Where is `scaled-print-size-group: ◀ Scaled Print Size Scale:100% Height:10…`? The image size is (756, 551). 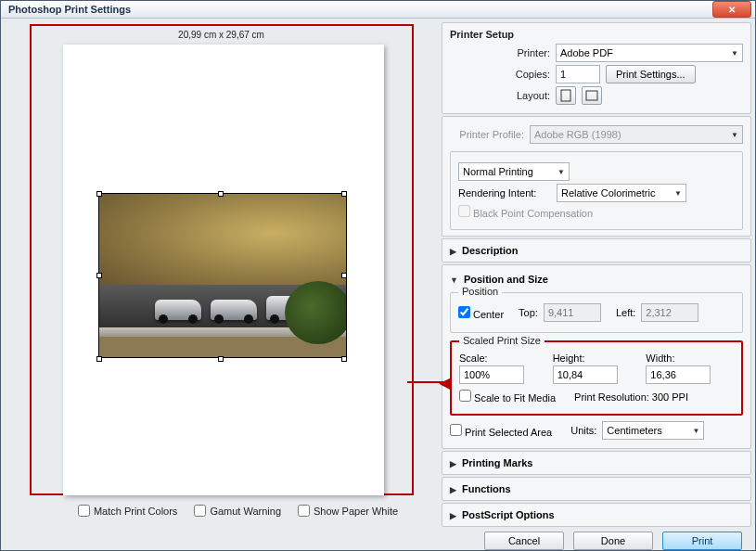 scaled-print-size-group: ◀ Scaled Print Size Scale:100% Height:10… is located at coordinates (596, 378).